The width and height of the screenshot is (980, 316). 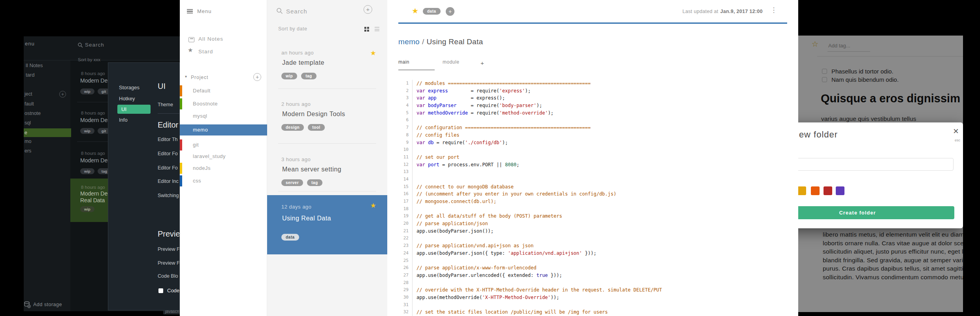 What do you see at coordinates (47, 113) in the screenshot?
I see `dark-folder-item: ostnote` at bounding box center [47, 113].